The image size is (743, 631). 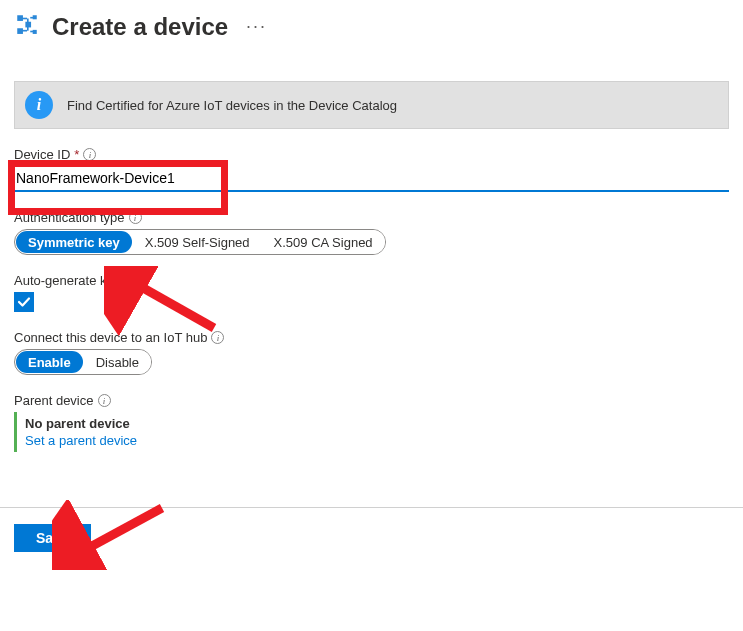 I want to click on connect-hub-field: Connect this device to an IoT hub i Enab…, so click(x=372, y=352).